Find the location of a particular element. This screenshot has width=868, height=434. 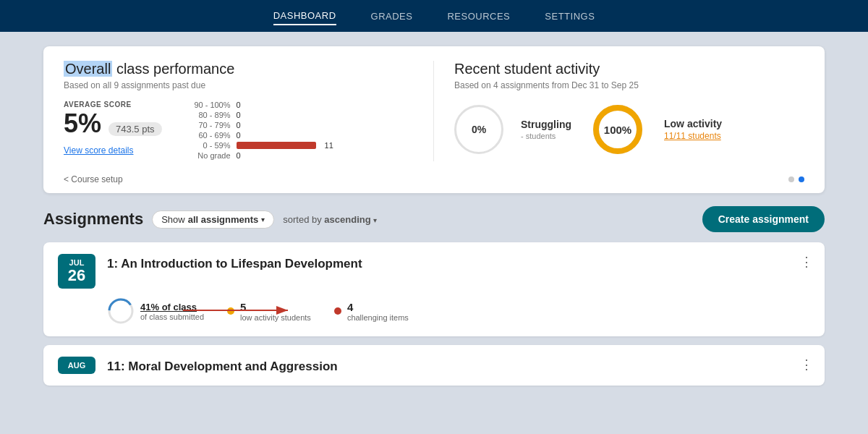

challenging-label: challenging items is located at coordinates (378, 318).